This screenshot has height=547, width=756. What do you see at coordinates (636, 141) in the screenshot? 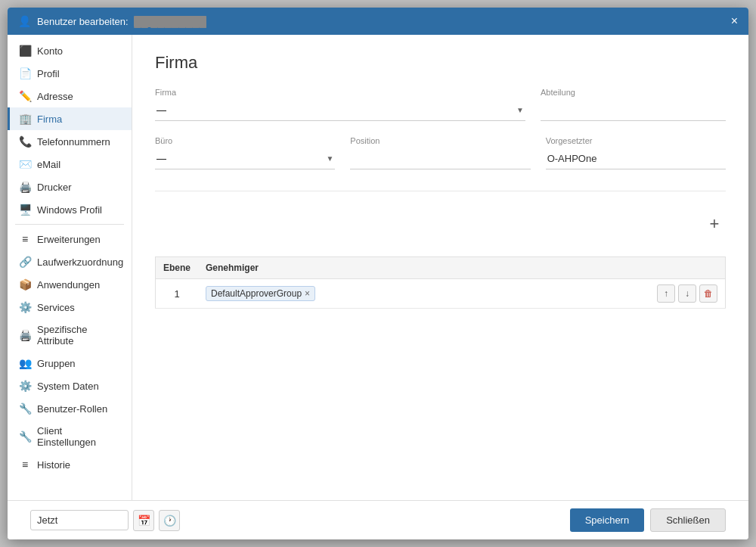
I see `vorgesetzter-label: Vorgesetzter` at bounding box center [636, 141].